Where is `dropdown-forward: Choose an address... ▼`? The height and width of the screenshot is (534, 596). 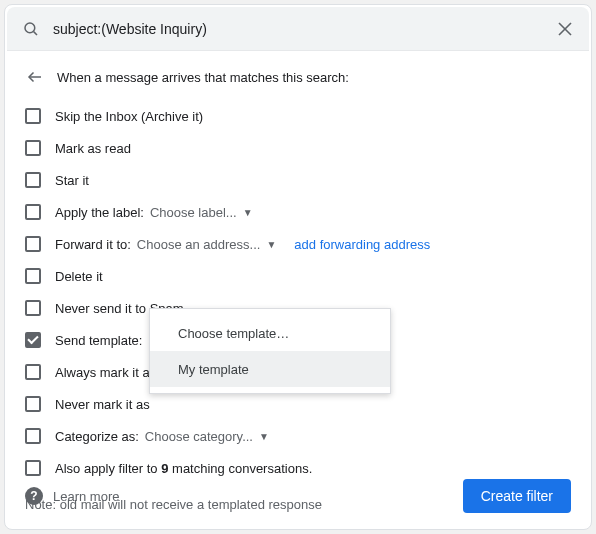
dropdown-forward: Choose an address... ▼ is located at coordinates (206, 244).